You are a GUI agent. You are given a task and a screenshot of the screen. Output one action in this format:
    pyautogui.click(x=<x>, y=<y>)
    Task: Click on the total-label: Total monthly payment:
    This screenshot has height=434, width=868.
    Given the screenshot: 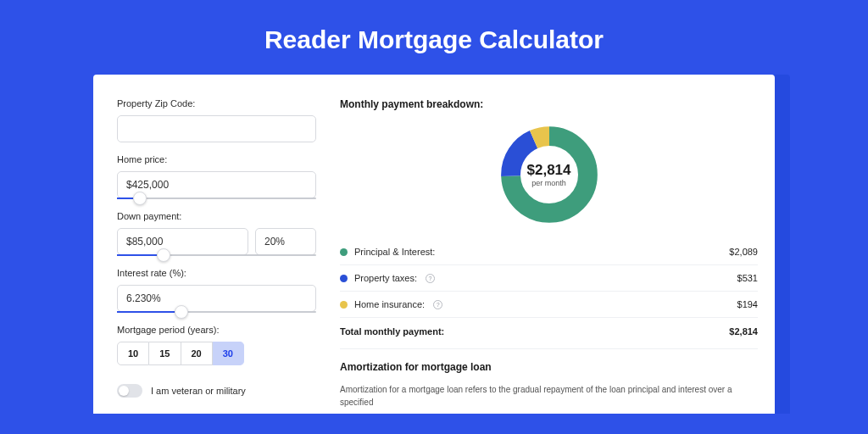 What is the action you would take?
    pyautogui.click(x=392, y=331)
    